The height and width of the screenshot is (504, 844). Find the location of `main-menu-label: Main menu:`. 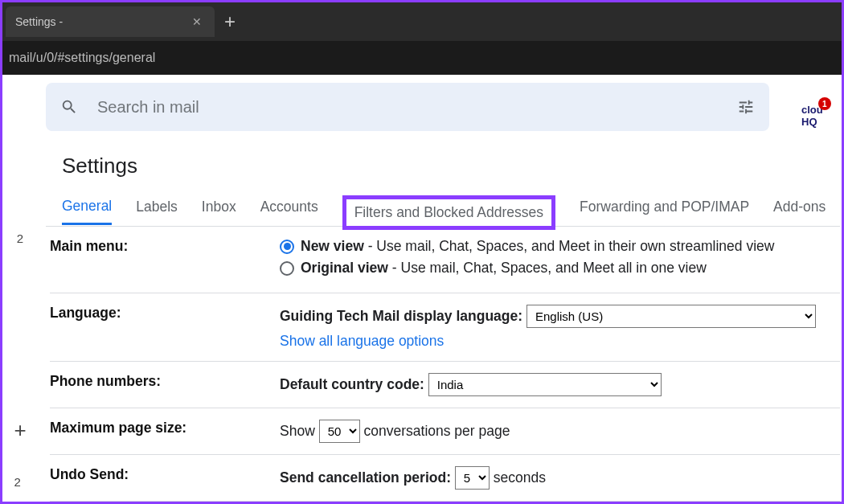

main-menu-label: Main menu: is located at coordinates (165, 260).